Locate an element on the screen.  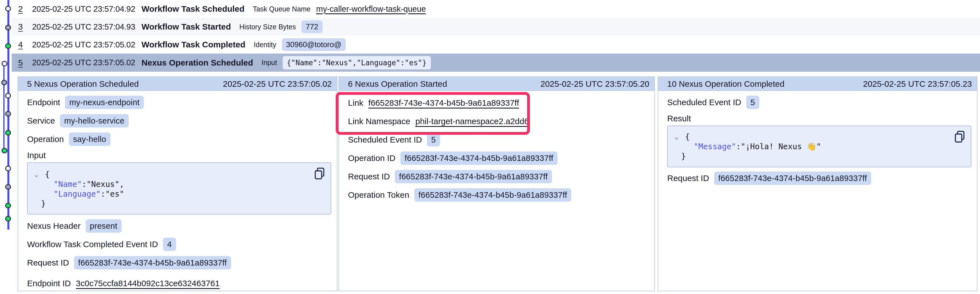
field-operation-token: Operation Token f665283f-743e-4374-b45b-… is located at coordinates (498, 195).